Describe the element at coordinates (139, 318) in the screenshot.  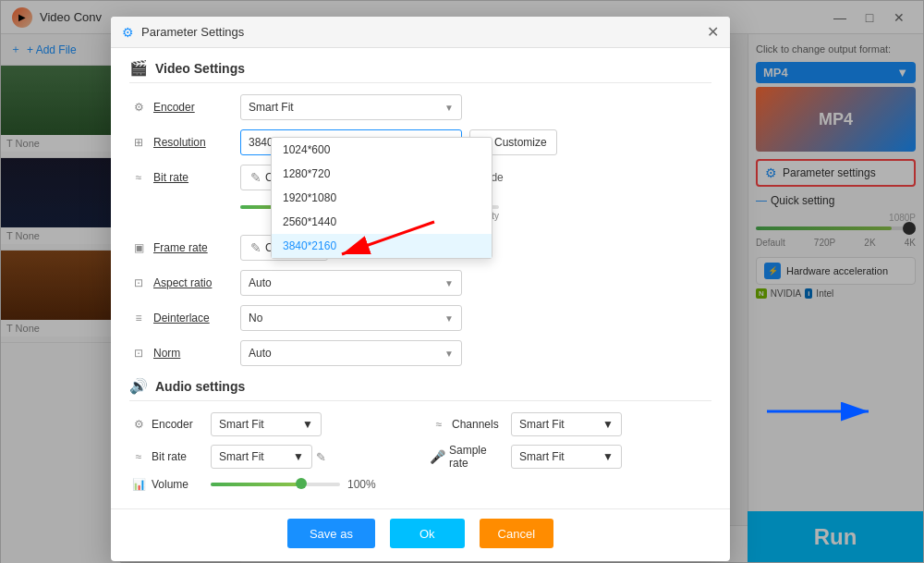
I see `deinterlace-icon: ≡` at that location.